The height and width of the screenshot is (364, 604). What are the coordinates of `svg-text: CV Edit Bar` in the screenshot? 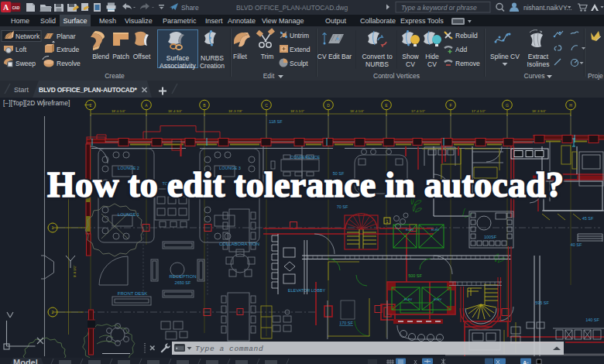 It's located at (335, 57).